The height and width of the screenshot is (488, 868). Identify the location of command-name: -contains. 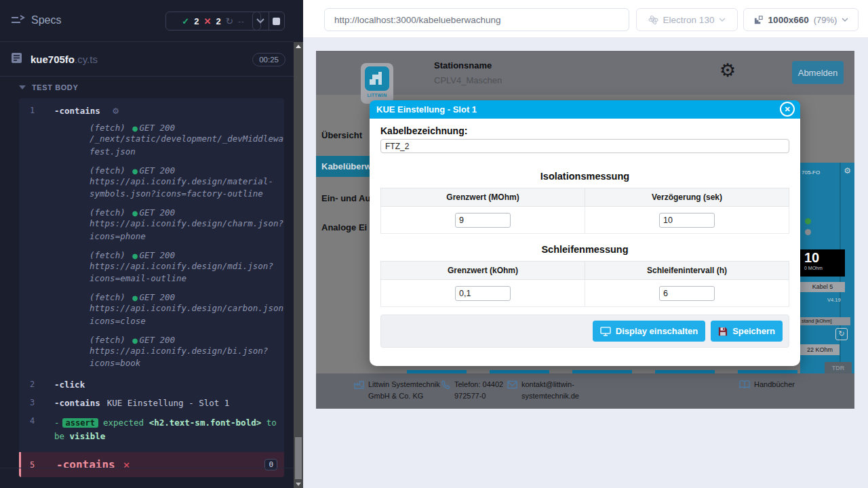
(85, 465).